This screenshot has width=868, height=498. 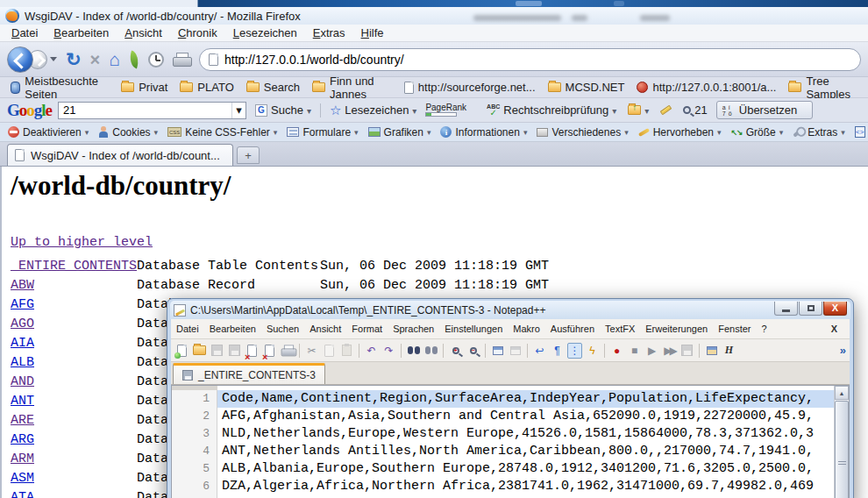 I want to click on stop-macro-icon: ■, so click(x=635, y=351).